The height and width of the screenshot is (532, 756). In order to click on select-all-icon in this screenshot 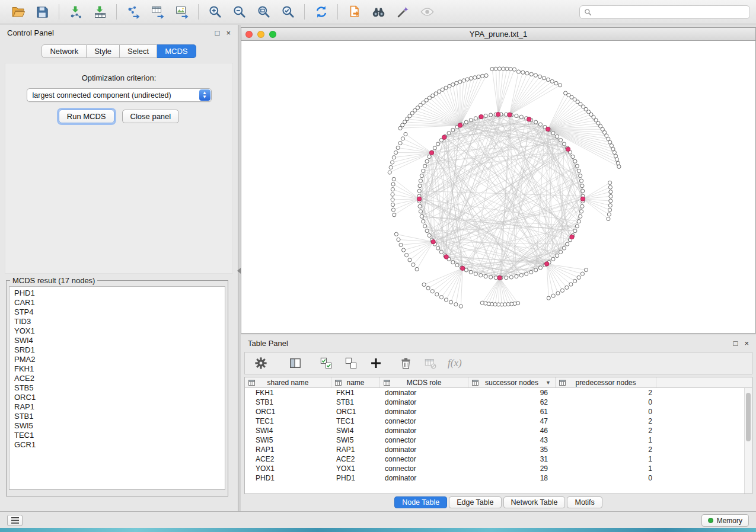, I will do `click(326, 363)`.